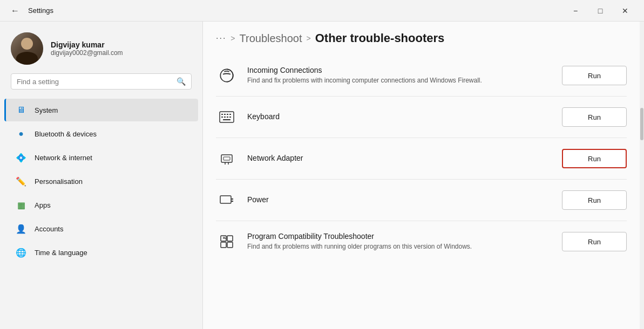  Describe the element at coordinates (271, 39) in the screenshot. I see `breadcrumb-troubleshoot-link: Troubleshoot` at that location.